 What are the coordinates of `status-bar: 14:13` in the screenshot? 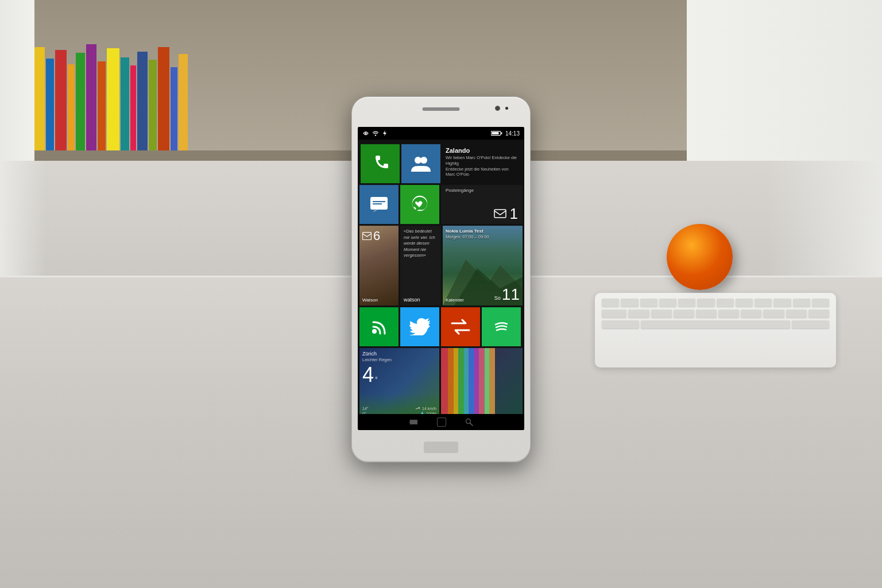 It's located at (441, 133).